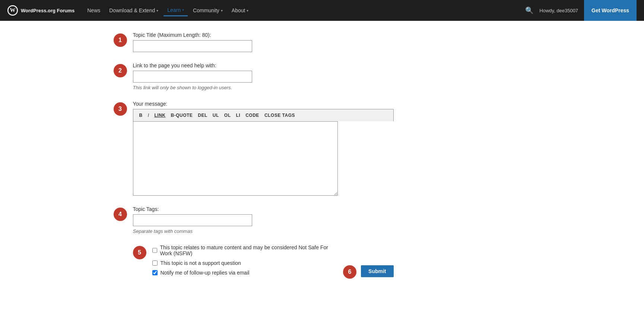 This screenshot has width=644, height=314. Describe the element at coordinates (134, 10) in the screenshot. I see `nav-download: Download & Extend ▾` at that location.